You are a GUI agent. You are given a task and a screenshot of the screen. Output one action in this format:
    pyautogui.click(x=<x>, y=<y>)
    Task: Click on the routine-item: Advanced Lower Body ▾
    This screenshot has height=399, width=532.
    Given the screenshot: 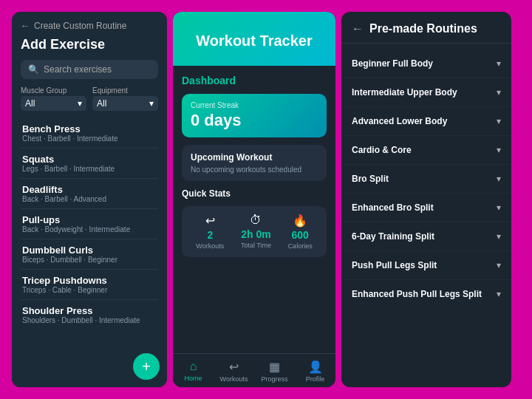 What is the action you would take?
    pyautogui.click(x=426, y=121)
    